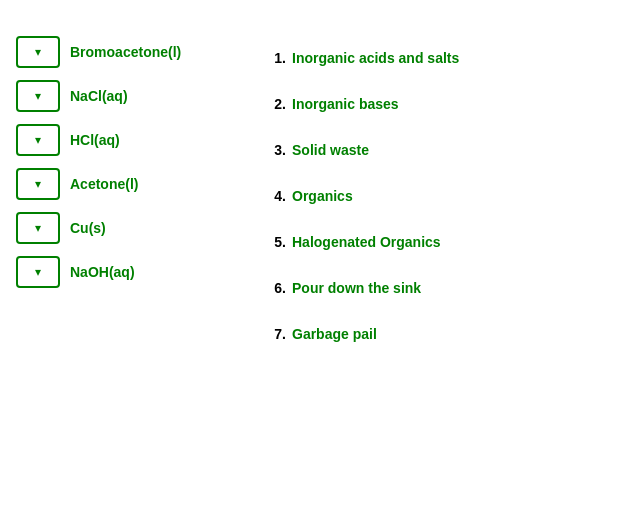 This screenshot has width=631, height=524. I want to click on right-item-1: 1.Inorganic acids and salts, so click(362, 58).